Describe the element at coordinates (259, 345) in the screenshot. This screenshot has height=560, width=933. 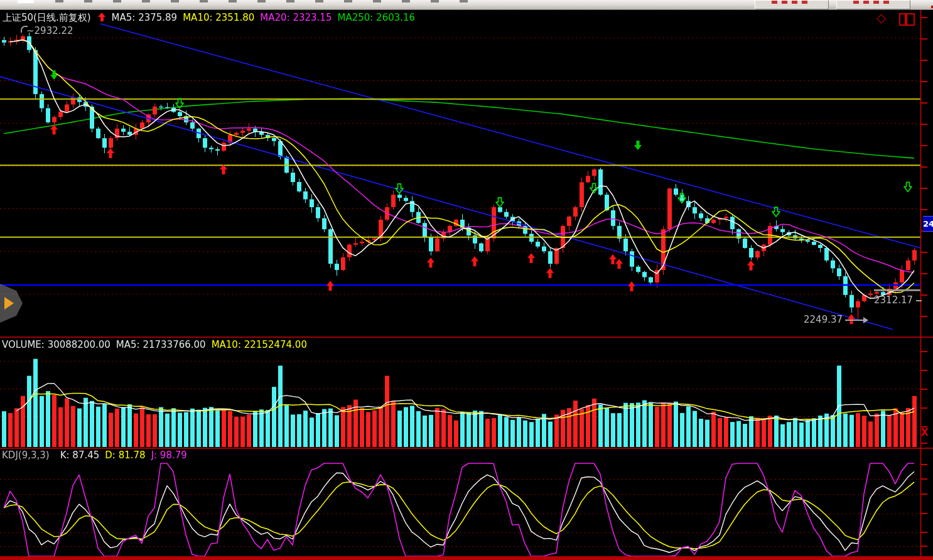
I see `volume-ma10-value: MA10: 22152474.00` at that location.